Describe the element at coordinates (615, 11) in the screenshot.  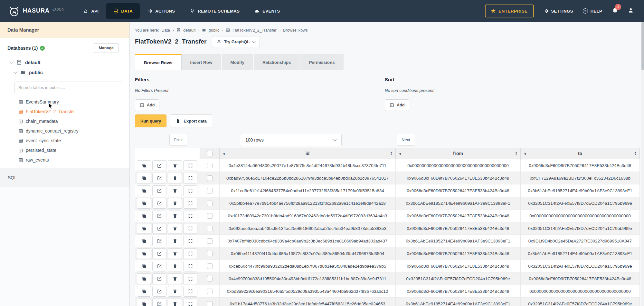
I see `notifications-button: 1` at that location.